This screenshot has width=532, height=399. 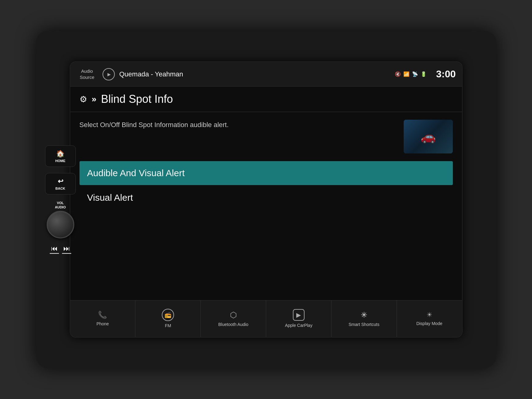 I want to click on display-mode-icon: ☀, so click(x=429, y=315).